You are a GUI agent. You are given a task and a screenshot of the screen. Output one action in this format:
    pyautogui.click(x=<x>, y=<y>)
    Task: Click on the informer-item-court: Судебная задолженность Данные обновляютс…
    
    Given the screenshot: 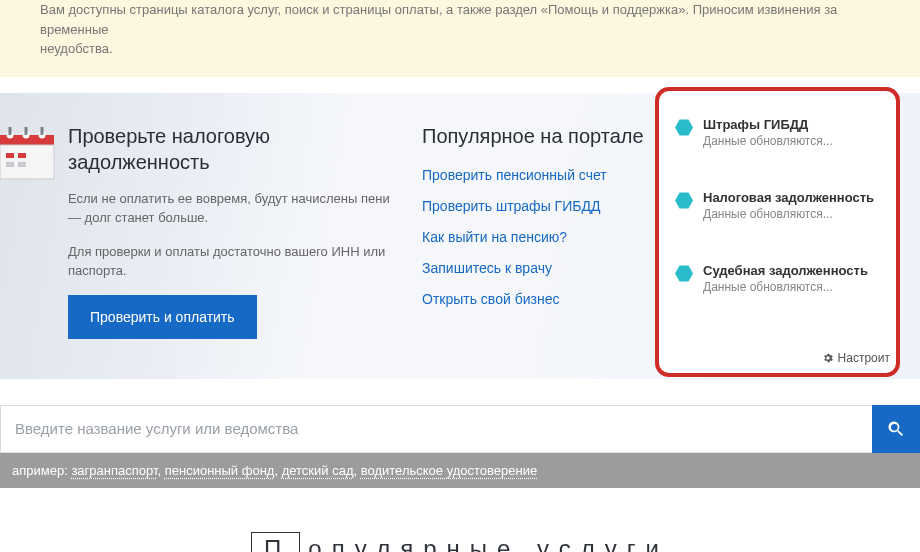 What is the action you would take?
    pyautogui.click(x=778, y=278)
    